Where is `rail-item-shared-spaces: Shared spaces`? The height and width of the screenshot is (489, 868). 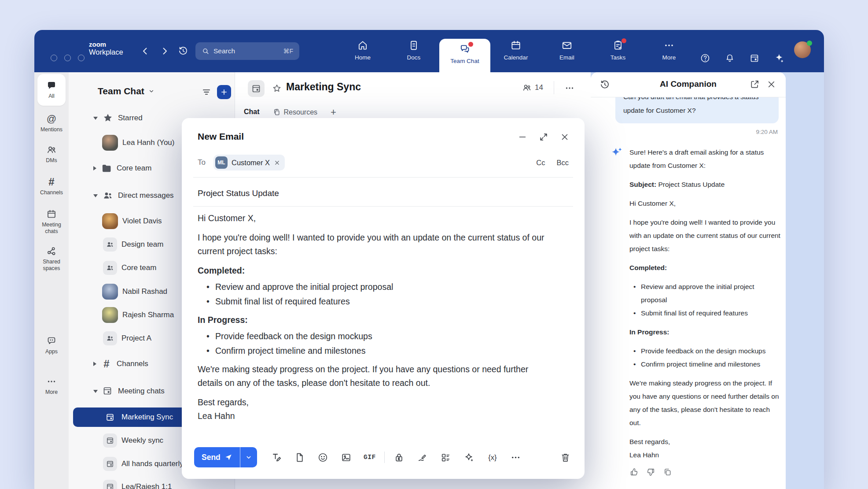
rail-item-shared-spaces: Shared spaces is located at coordinates (51, 259).